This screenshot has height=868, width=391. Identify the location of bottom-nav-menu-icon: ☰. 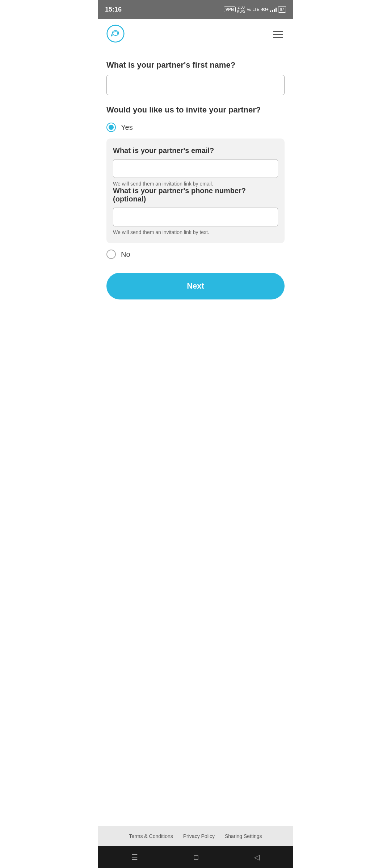
(135, 857).